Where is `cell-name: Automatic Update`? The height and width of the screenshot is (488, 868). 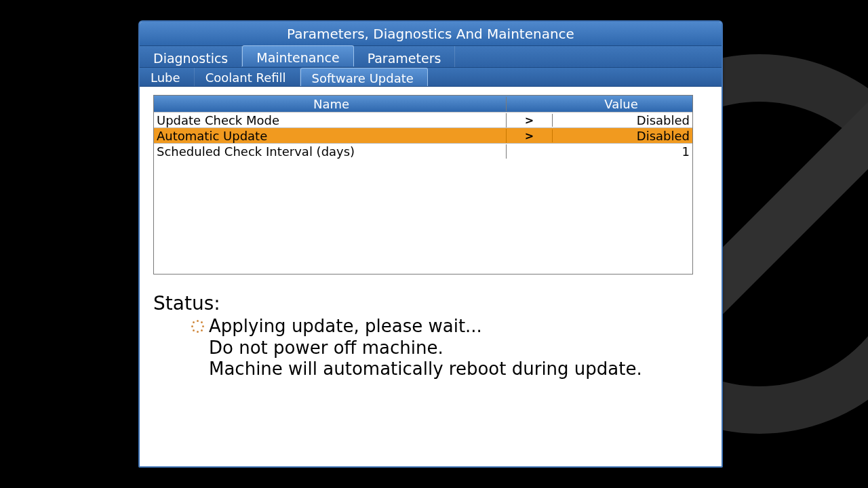 cell-name: Automatic Update is located at coordinates (330, 136).